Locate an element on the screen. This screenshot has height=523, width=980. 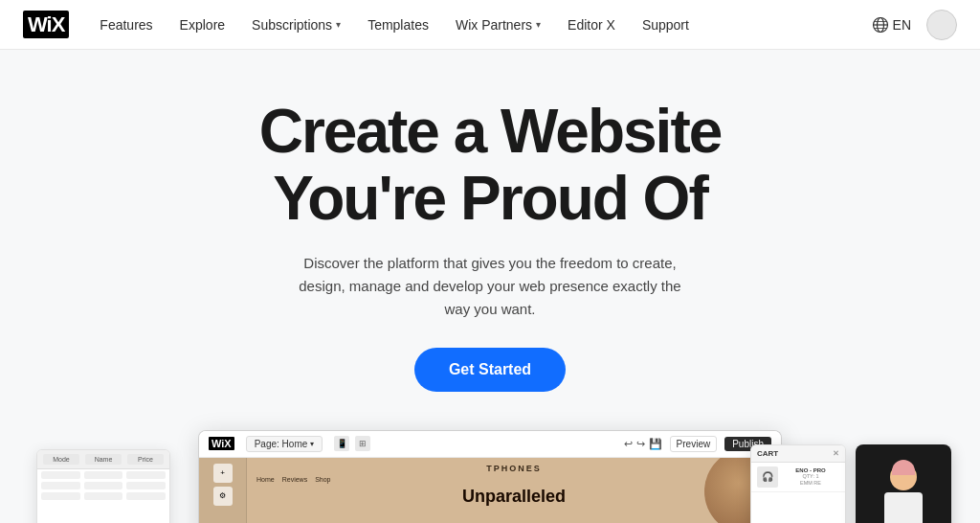
canvas-content: + ⚙ TPHONES Home Reviews Shop Unparallel… is located at coordinates (490, 490).